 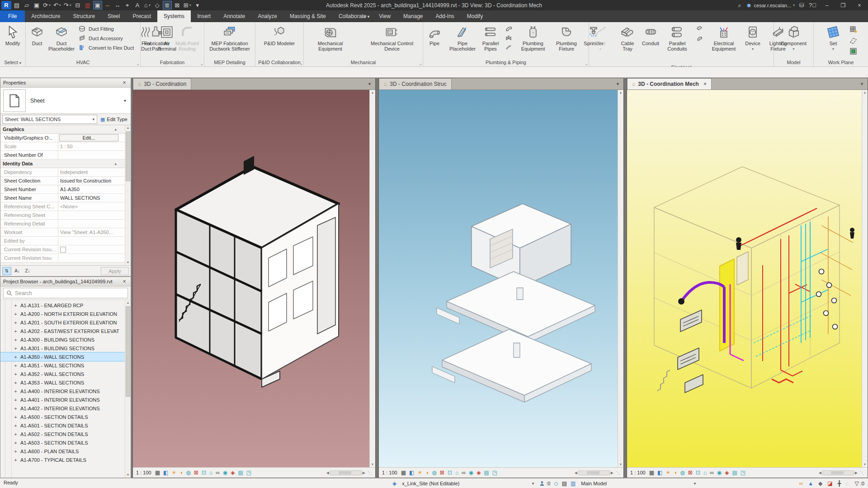 I want to click on tag-by-category-icon: ⌖, so click(x=127, y=5).